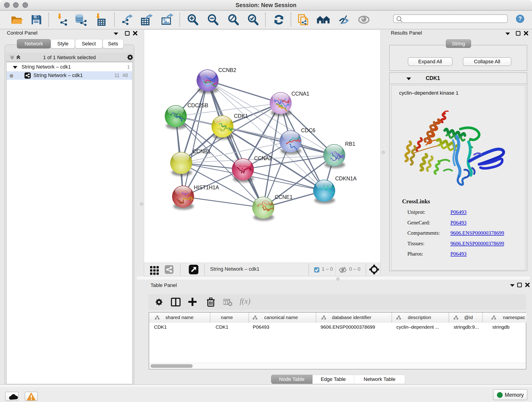 The height and width of the screenshot is (402, 532). What do you see at coordinates (198, 105) in the screenshot?
I see `svg-text: CDC25B` at bounding box center [198, 105].